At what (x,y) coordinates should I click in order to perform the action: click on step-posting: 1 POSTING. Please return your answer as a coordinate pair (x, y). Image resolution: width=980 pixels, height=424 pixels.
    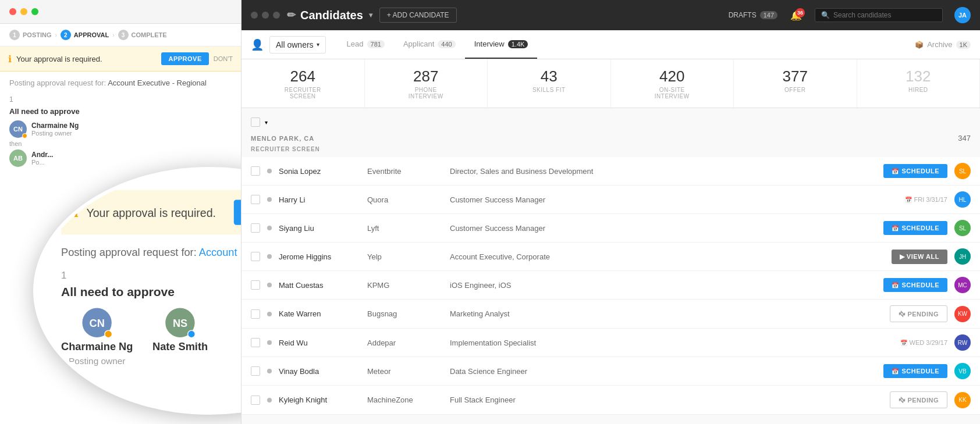
    Looking at the image, I should click on (30, 35).